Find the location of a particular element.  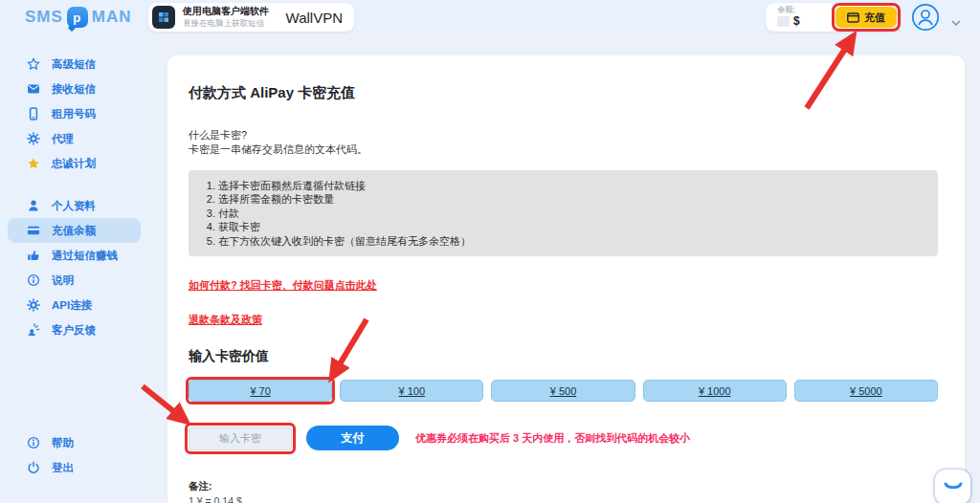

card-value-label: ¥ 100 is located at coordinates (412, 391).